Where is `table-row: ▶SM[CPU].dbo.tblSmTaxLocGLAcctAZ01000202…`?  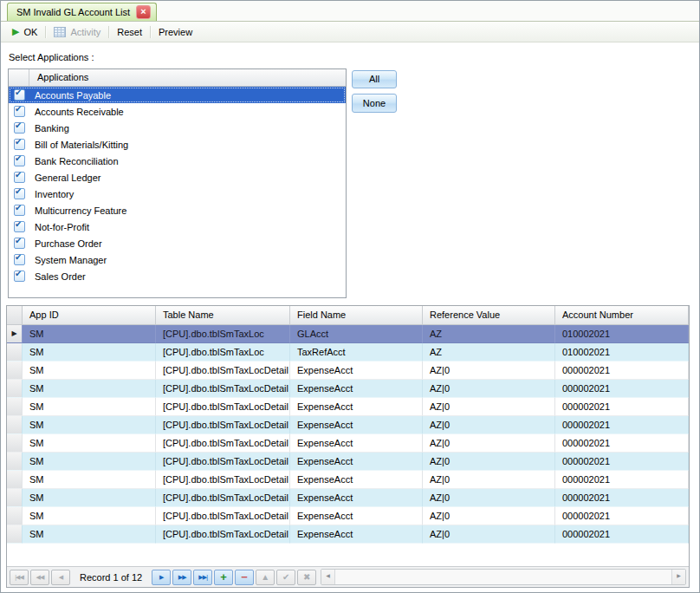
table-row: ▶SM[CPU].dbo.tblSmTaxLocGLAcctAZ01000202… is located at coordinates (348, 335).